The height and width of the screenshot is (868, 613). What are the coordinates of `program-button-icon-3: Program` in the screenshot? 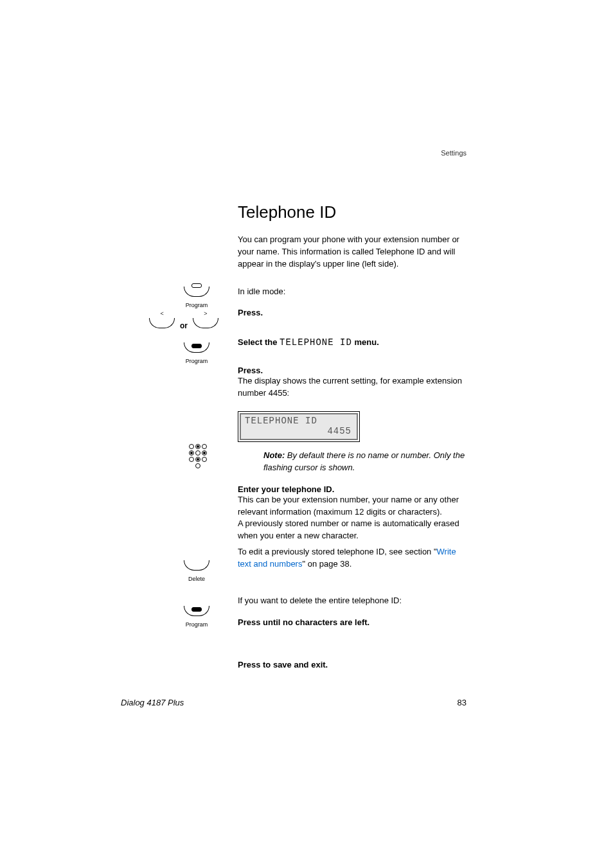 It's located at (197, 617).